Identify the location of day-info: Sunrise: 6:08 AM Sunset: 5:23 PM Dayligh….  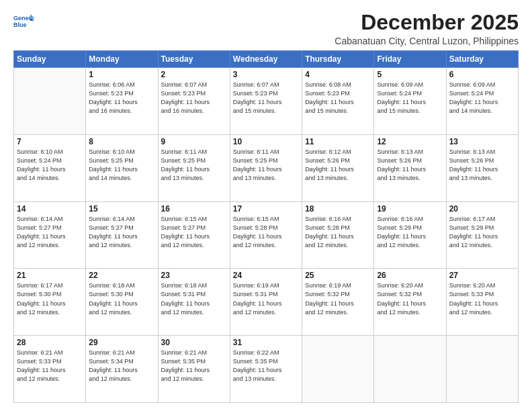
(338, 98).